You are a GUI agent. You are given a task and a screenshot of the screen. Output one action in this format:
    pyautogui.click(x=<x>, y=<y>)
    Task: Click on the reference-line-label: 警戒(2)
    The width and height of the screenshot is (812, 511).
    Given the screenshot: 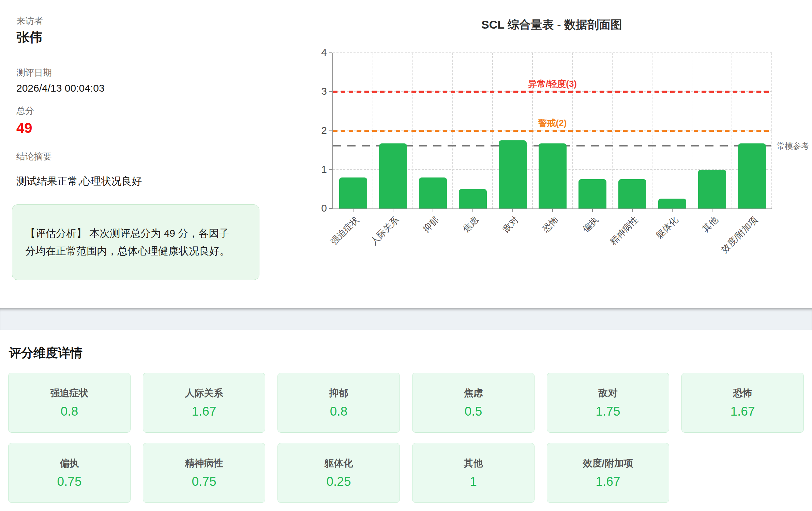 What is the action you would take?
    pyautogui.click(x=552, y=123)
    